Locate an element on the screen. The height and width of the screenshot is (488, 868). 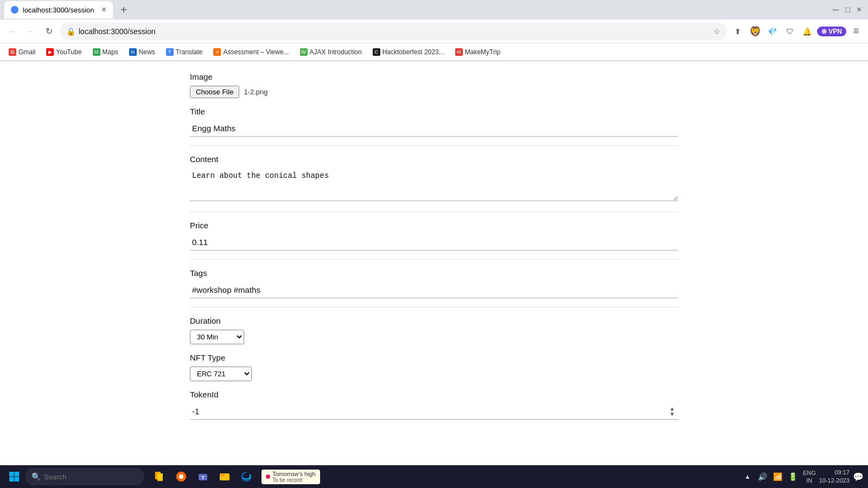
active-tab: localhost:3000/session × is located at coordinates (59, 10).